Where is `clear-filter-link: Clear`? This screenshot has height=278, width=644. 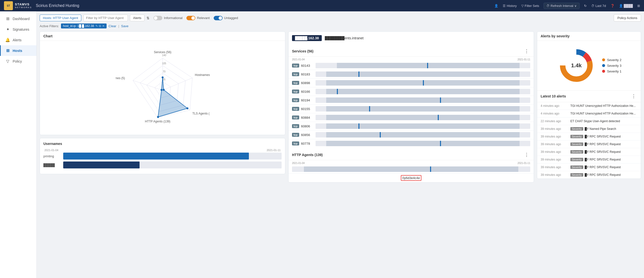 clear-filter-link: Clear is located at coordinates (112, 26).